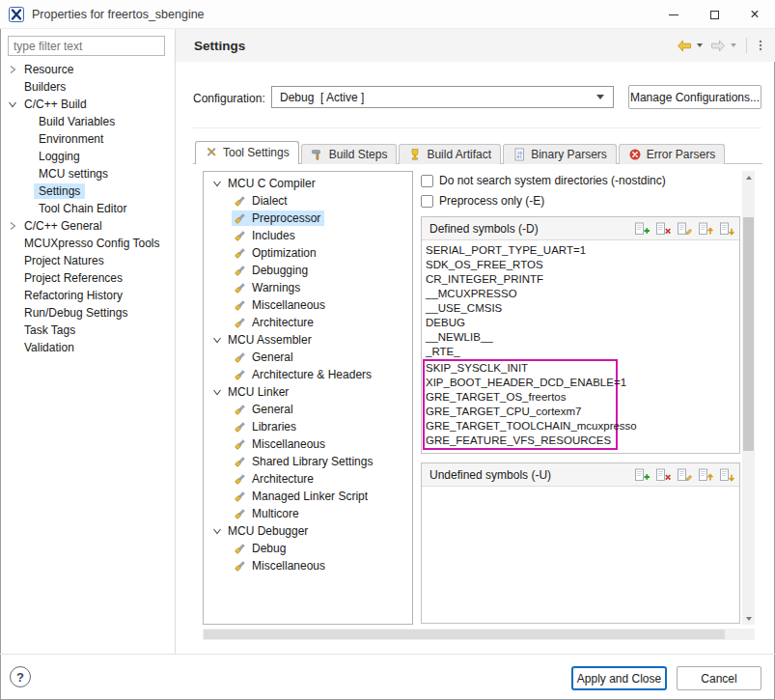 The height and width of the screenshot is (700, 775). What do you see at coordinates (308, 201) in the screenshot?
I see `tool-tree-item-dialect: Dialect` at bounding box center [308, 201].